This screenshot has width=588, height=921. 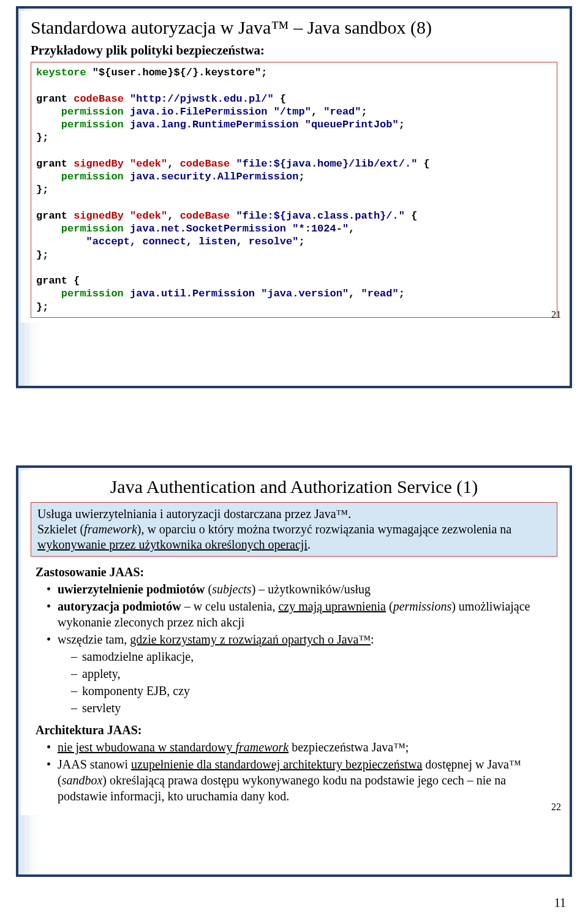 I want to click on list-item: autoryzacja podmiotów – w celu ustalenia…, so click(x=300, y=614).